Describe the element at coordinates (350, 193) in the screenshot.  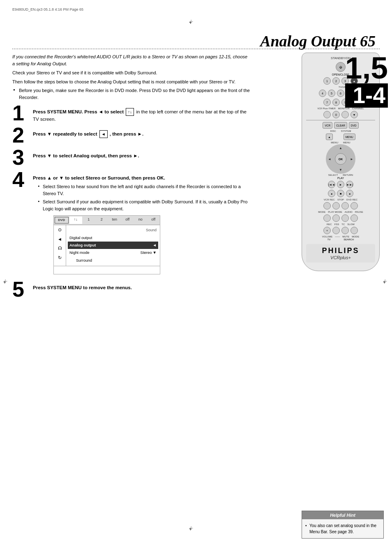
I see `btn-dvd-rec: ●` at that location.